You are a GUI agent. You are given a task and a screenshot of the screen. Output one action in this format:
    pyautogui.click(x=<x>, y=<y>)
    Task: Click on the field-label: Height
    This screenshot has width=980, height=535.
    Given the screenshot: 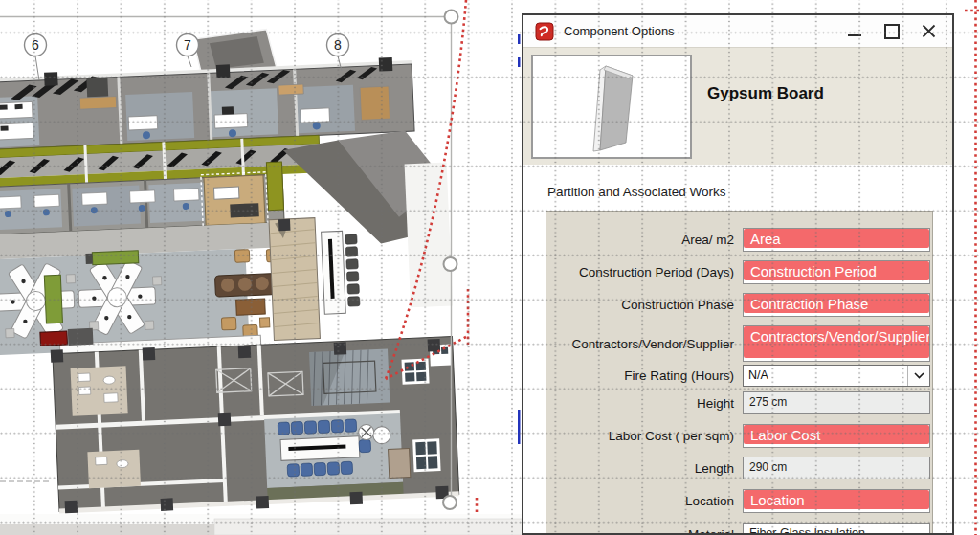 What is the action you would take?
    pyautogui.click(x=645, y=404)
    